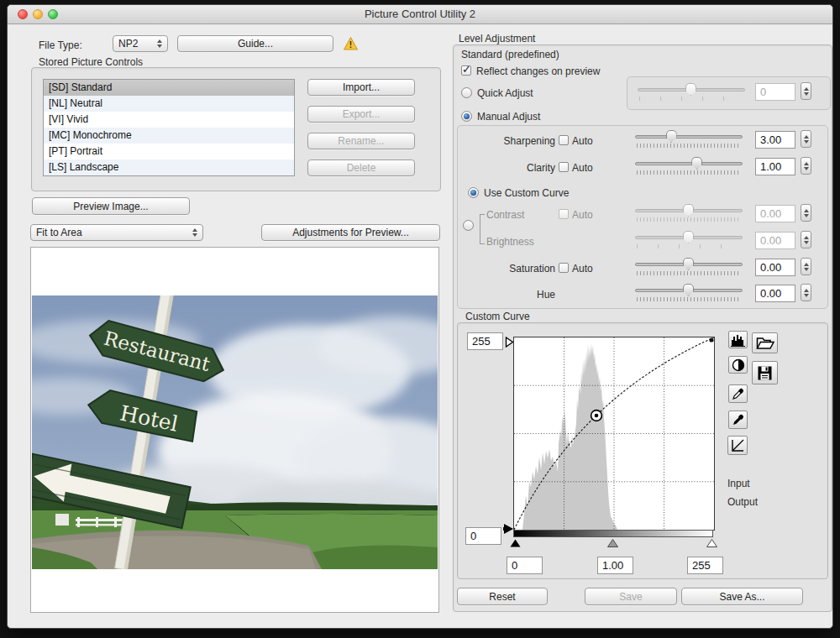 This screenshot has width=840, height=638. What do you see at coordinates (506, 141) in the screenshot?
I see `sharpening-label: Sharpening` at bounding box center [506, 141].